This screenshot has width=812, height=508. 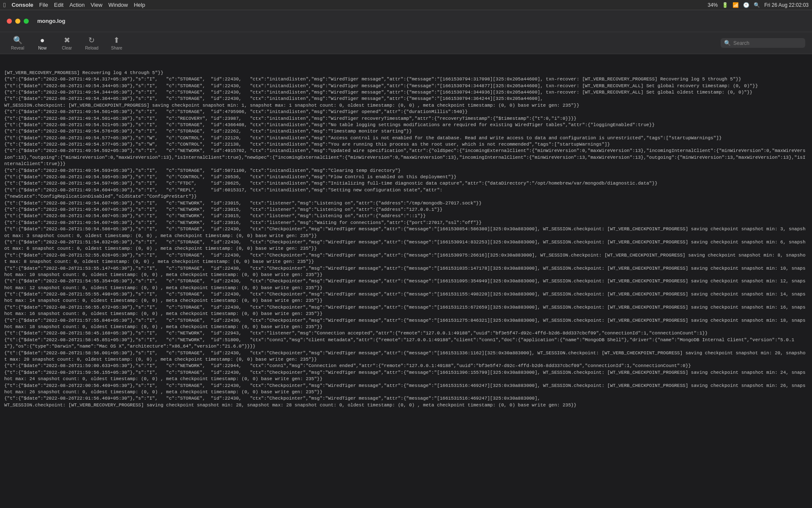 What do you see at coordinates (117, 40) in the screenshot?
I see `share-icon: ⬆` at bounding box center [117, 40].